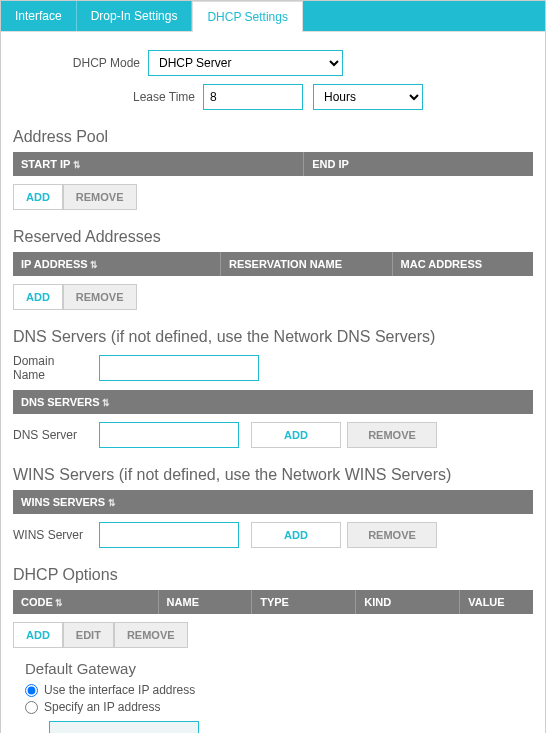 The height and width of the screenshot is (733, 546). Describe the element at coordinates (247, 16) in the screenshot. I see `tab-dhcp-settings: DHCP Settings` at that location.